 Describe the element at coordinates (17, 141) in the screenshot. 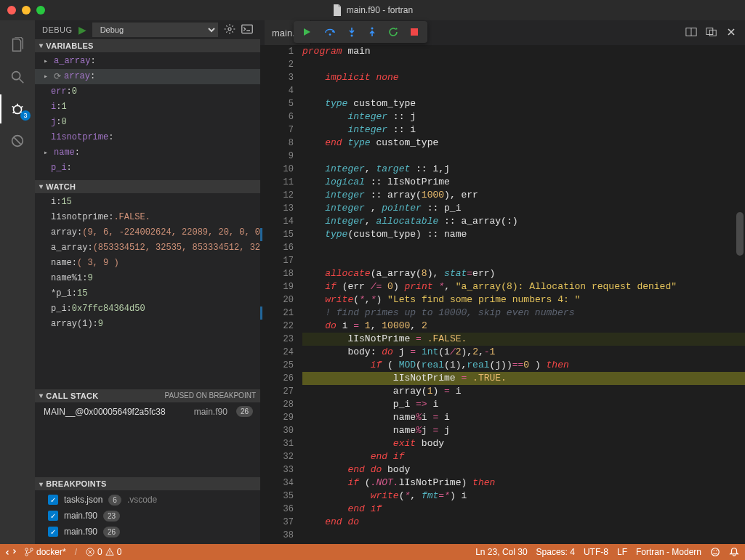

I see `extensions-icon` at that location.